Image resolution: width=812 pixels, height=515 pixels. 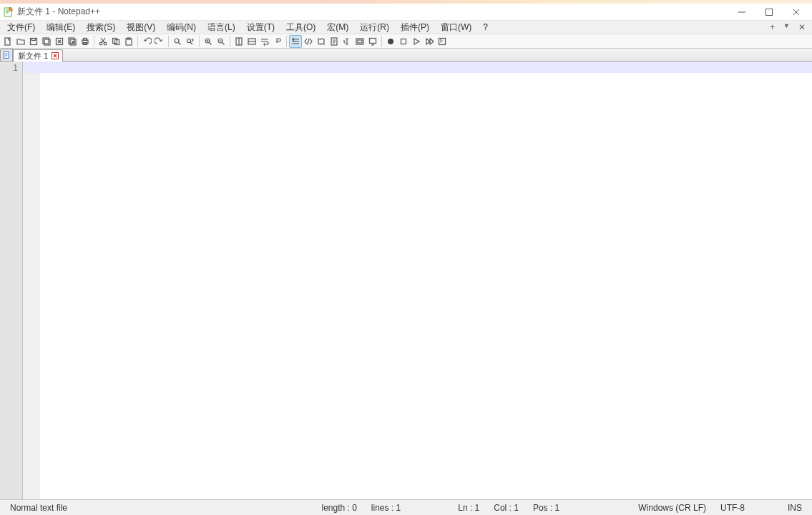 I want to click on menu-language: 语言(L), so click(x=222, y=27).